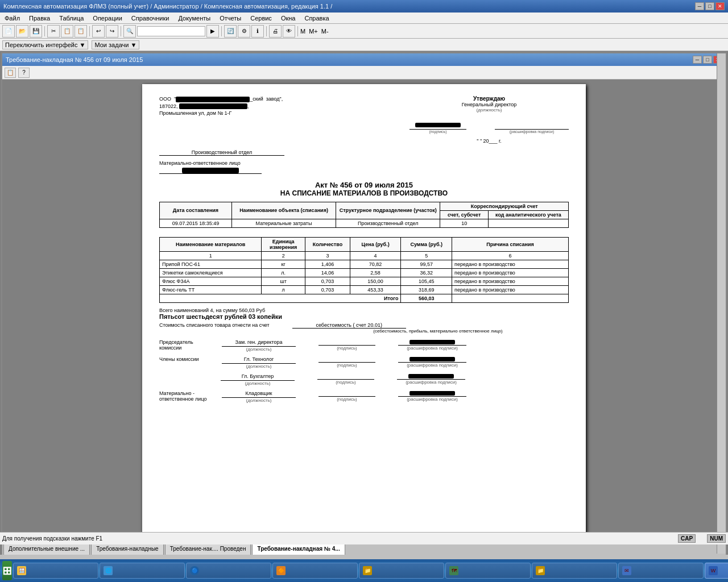  Describe the element at coordinates (258, 31) in the screenshot. I see `tb-info: ℹ` at that location.